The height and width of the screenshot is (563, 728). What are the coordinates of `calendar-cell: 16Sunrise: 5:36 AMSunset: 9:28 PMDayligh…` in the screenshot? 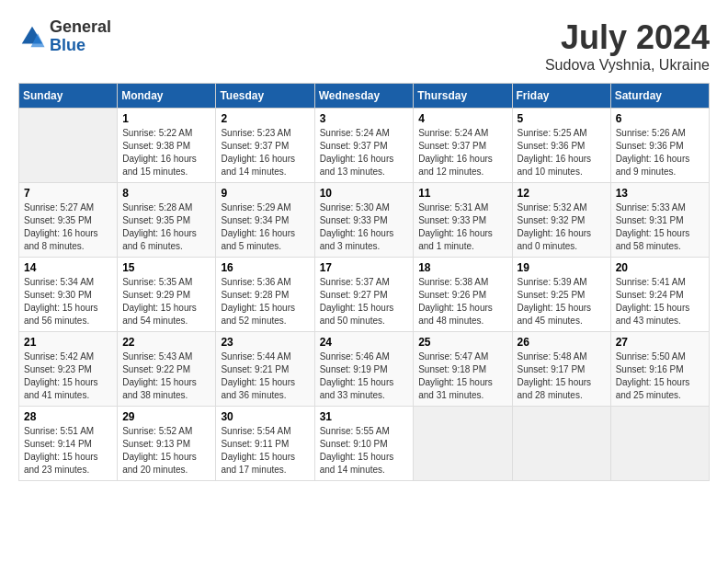 It's located at (265, 294).